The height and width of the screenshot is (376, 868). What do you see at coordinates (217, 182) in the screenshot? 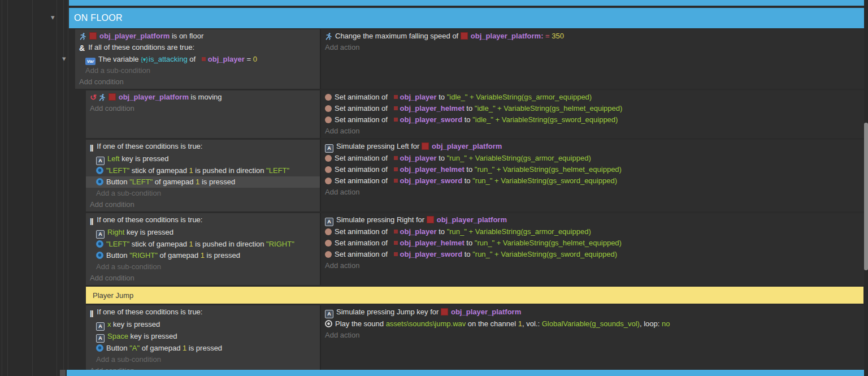
I see `text-segment: is pressed` at bounding box center [217, 182].